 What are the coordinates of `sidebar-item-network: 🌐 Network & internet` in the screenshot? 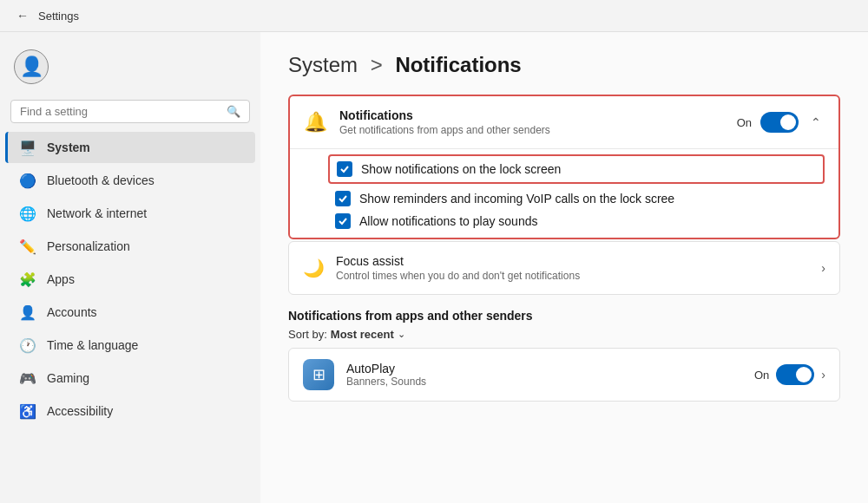 It's located at (130, 213).